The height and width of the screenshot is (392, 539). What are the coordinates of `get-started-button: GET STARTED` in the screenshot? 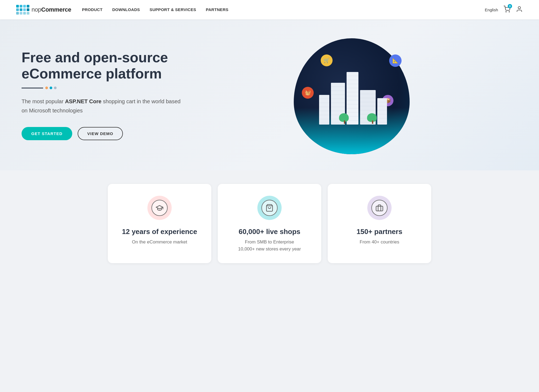 It's located at (47, 134).